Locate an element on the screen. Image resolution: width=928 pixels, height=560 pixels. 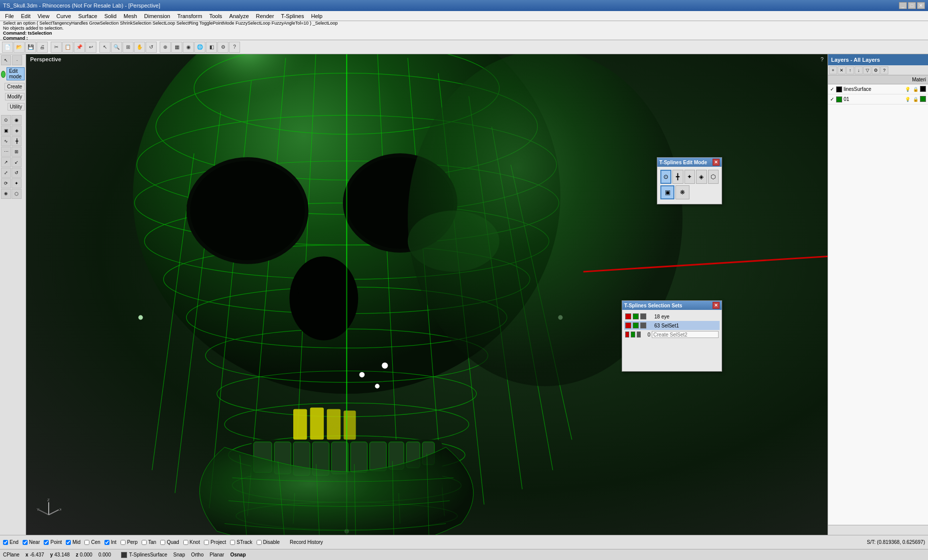
lt-icon-5: ∿ is located at coordinates (6, 141).